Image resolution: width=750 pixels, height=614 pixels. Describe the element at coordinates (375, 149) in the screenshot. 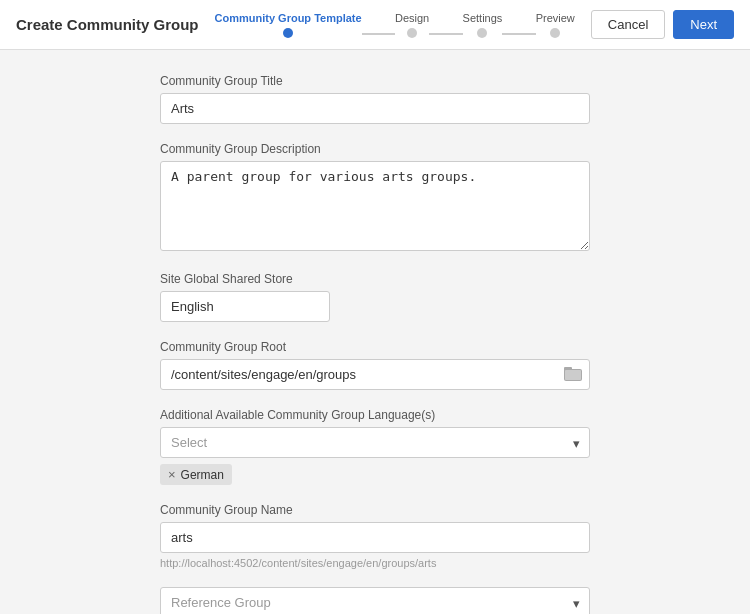

I see `description-label: Community Group Description` at that location.